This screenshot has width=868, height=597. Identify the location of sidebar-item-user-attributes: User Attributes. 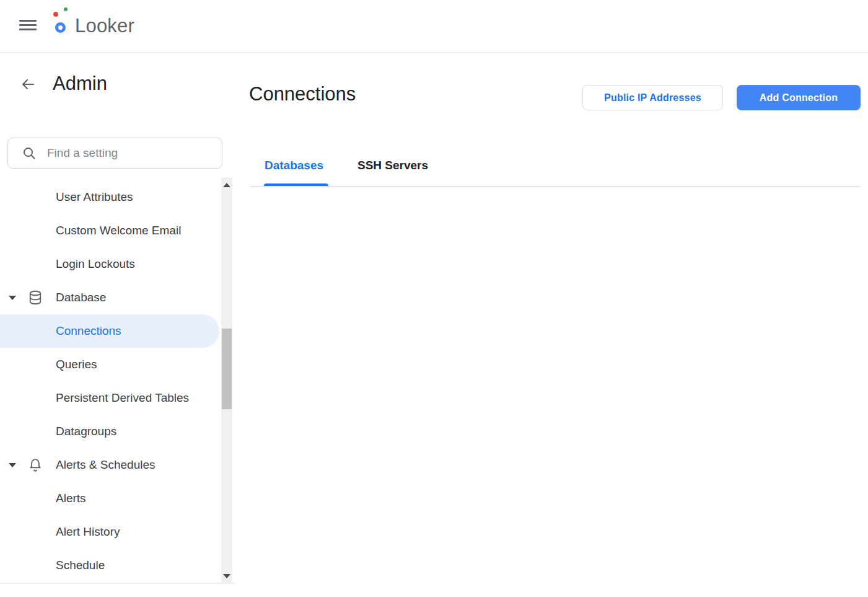
(118, 197).